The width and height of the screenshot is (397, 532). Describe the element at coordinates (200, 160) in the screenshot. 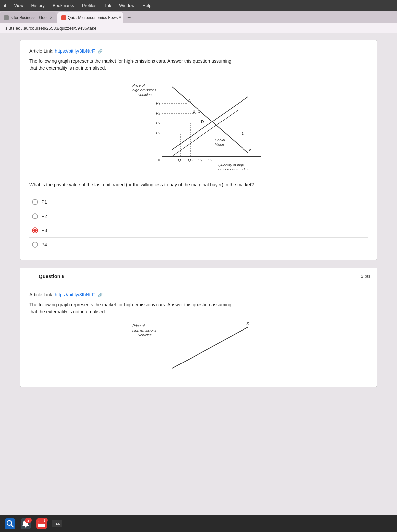

I see `svg-text: Q₃` at that location.